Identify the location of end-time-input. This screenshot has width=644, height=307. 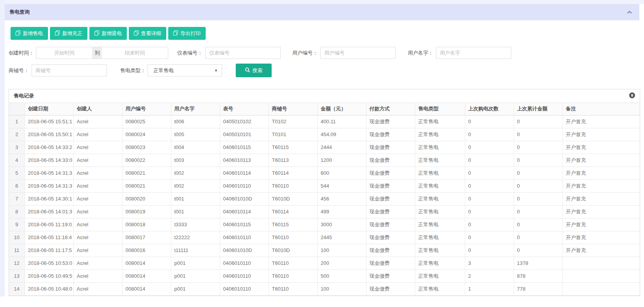
(135, 53).